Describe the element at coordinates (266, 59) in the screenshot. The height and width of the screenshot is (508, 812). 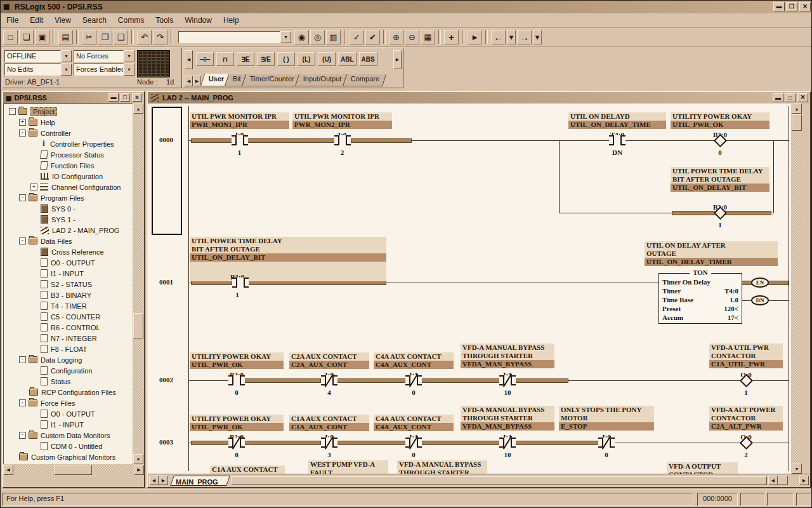
I see `xio-instruction-icon: ∃/E` at that location.